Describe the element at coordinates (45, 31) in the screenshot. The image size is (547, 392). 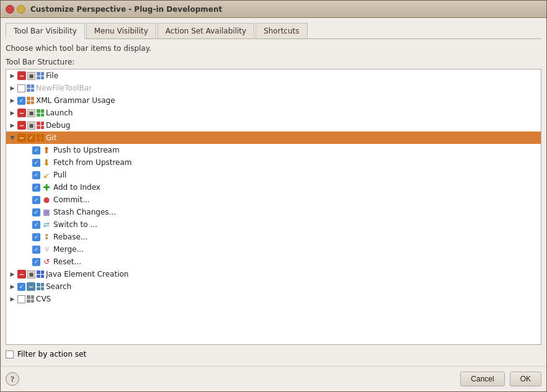
I see `tab-toolbar: Tool Bar Visibility` at that location.